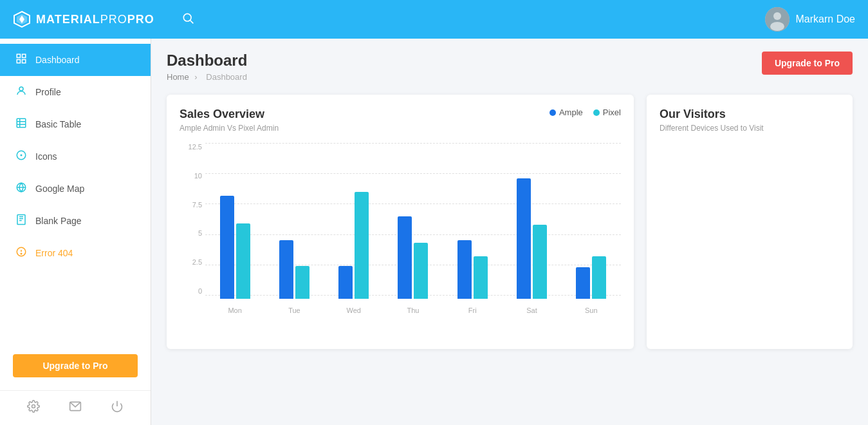 The width and height of the screenshot is (868, 425). What do you see at coordinates (591, 278) in the screenshot?
I see `bar-group-Sun` at bounding box center [591, 278].